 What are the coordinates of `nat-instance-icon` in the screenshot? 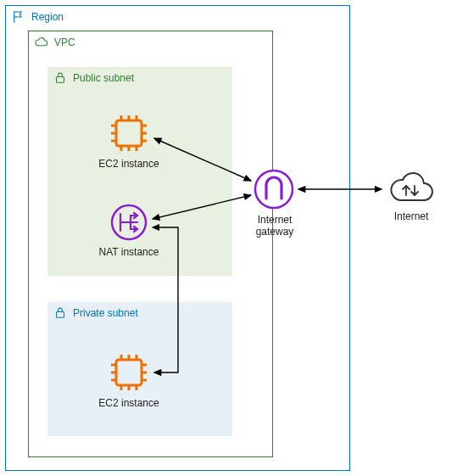 It's located at (129, 222).